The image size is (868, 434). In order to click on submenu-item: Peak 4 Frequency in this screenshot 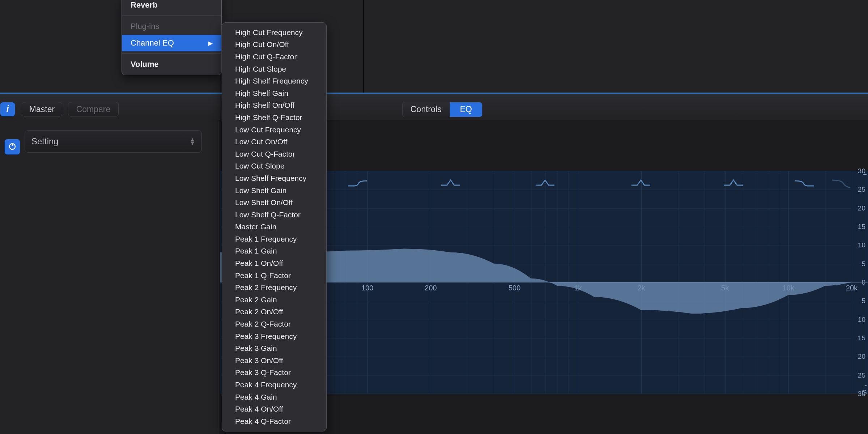, I will do `click(274, 385)`.